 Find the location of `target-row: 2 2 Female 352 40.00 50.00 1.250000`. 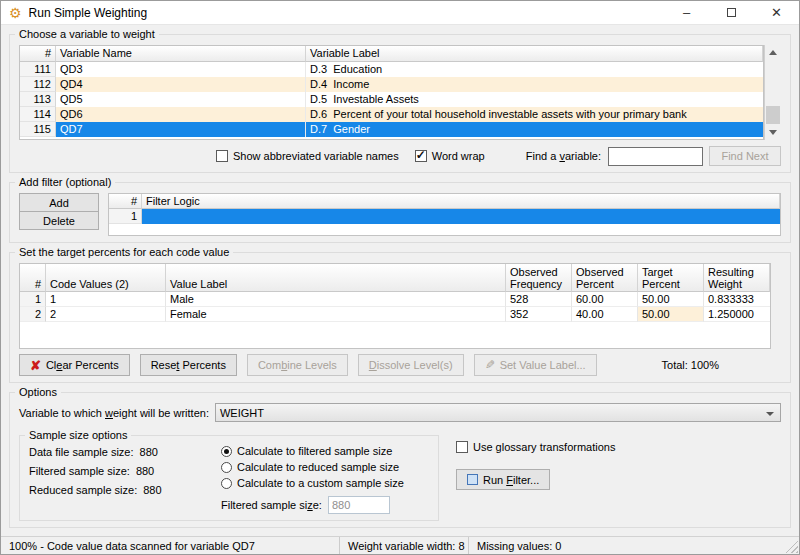

target-row: 2 2 Female 352 40.00 50.00 1.250000 is located at coordinates (395, 314).